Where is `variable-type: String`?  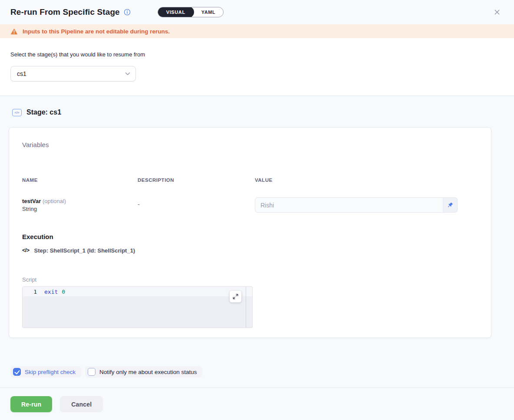
variable-type: String is located at coordinates (80, 209).